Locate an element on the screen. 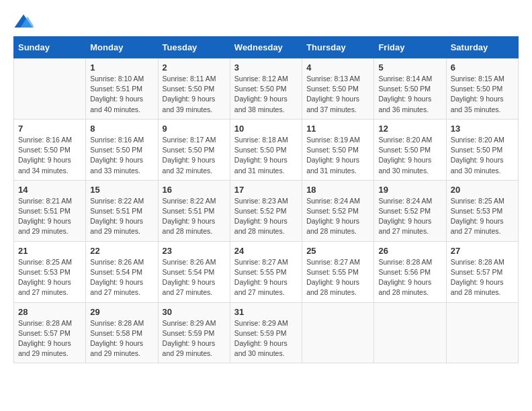 The height and width of the screenshot is (411, 532). day-number: 18 is located at coordinates (338, 189).